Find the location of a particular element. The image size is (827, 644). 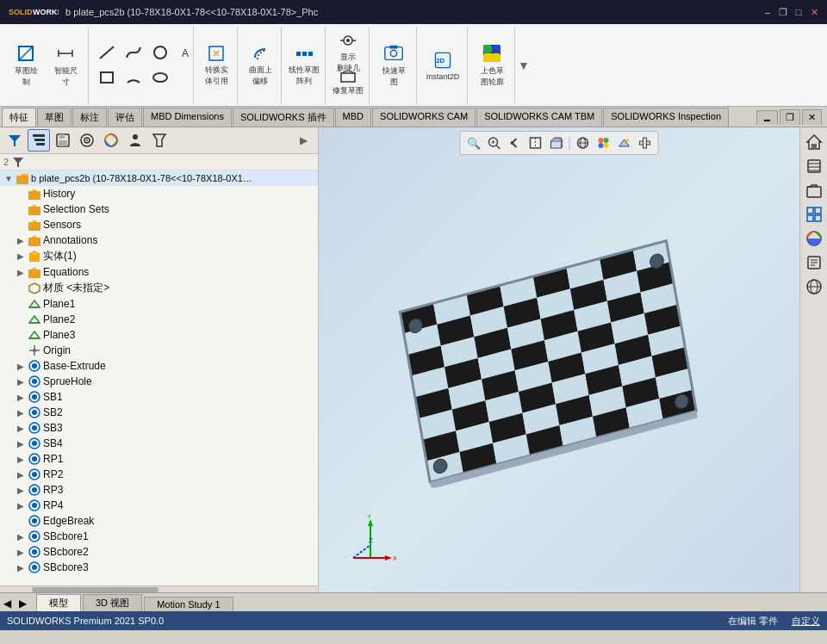

tab-sketch: 草图 is located at coordinates (54, 117).